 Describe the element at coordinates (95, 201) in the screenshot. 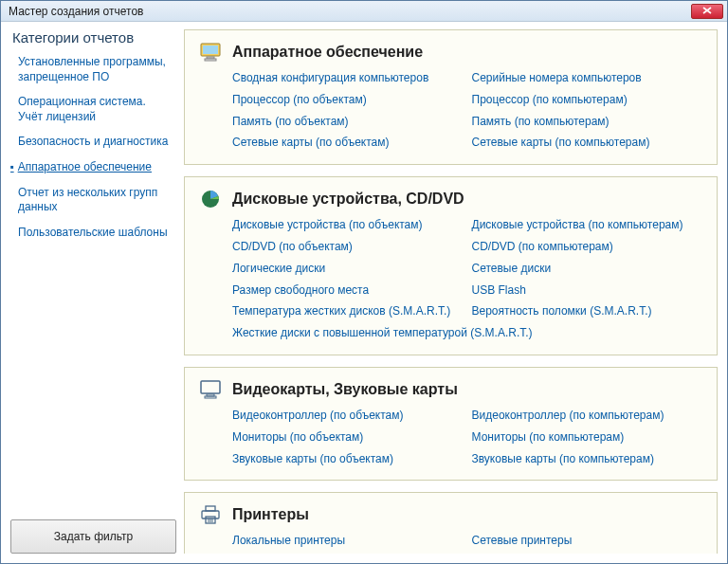

I see `sidebar-item-4: Отчет из нескольких групп данных` at that location.